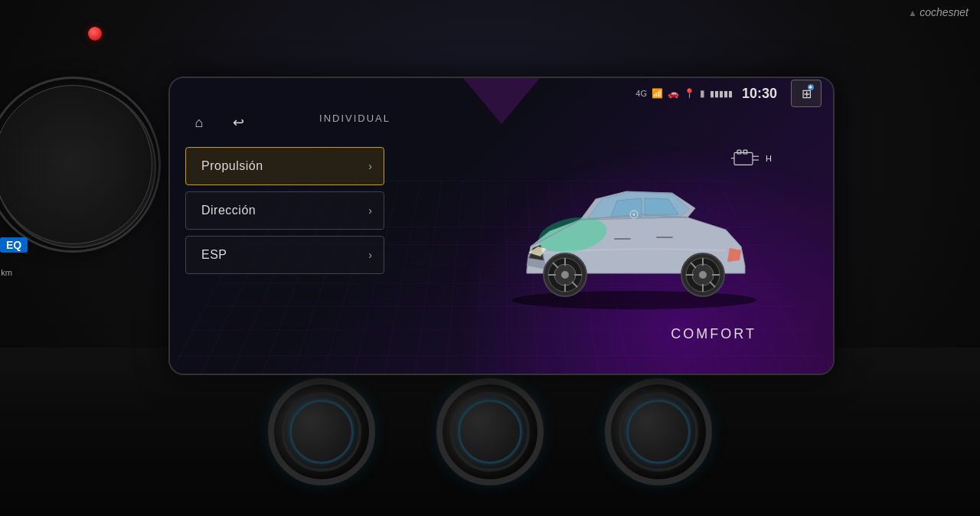 The width and height of the screenshot is (980, 516). Describe the element at coordinates (80, 165) in the screenshot. I see `tachometer: 4 5 6 7² 8 ×1000r/min` at that location.